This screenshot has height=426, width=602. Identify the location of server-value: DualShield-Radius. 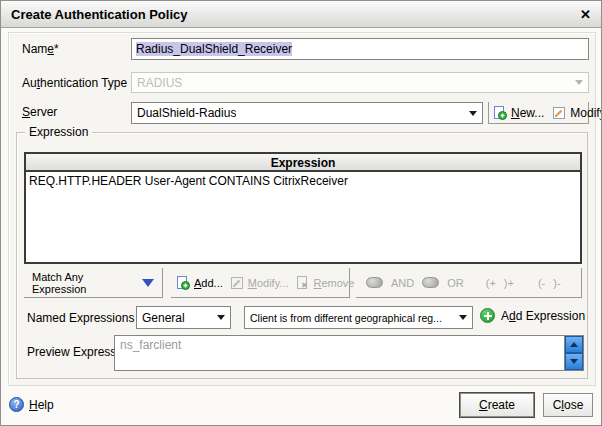
(186, 113).